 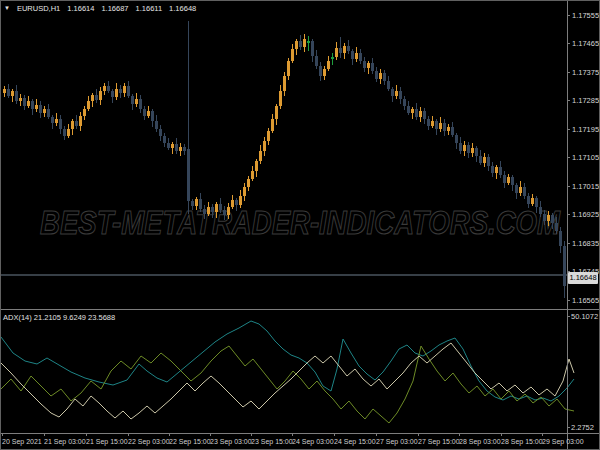 What do you see at coordinates (355, 442) in the screenshot?
I see `time-axis-label: 24 Sep 15:00` at bounding box center [355, 442].